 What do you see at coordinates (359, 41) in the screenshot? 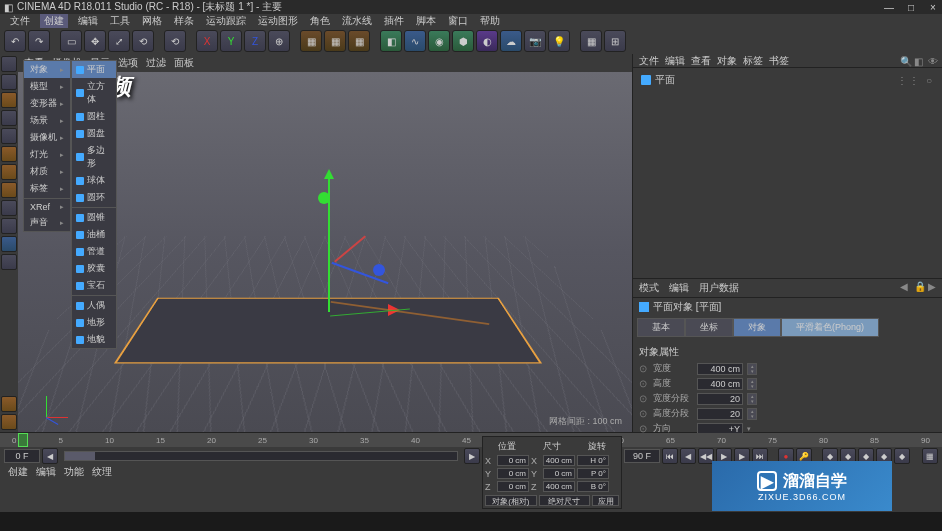
I see `render-preview: ▦` at bounding box center [359, 41].